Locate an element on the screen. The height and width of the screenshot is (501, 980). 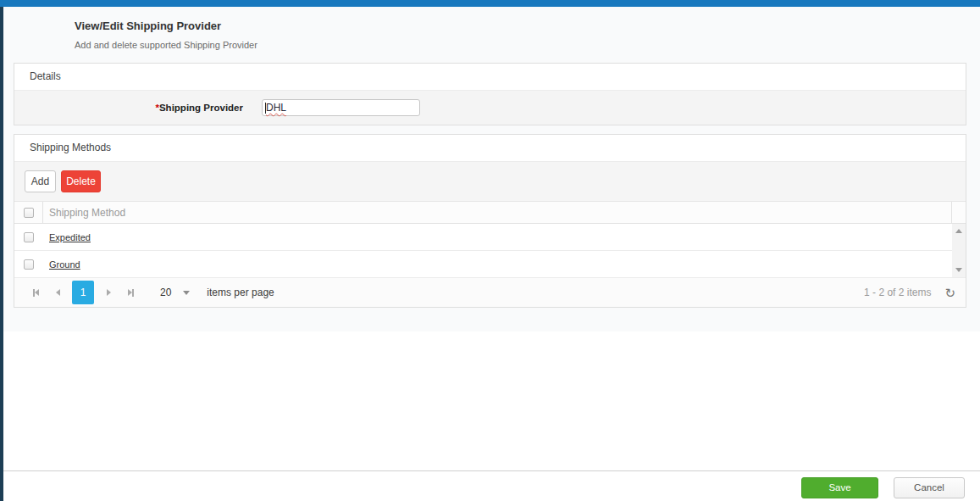
cancel-button: Cancel is located at coordinates (929, 488).